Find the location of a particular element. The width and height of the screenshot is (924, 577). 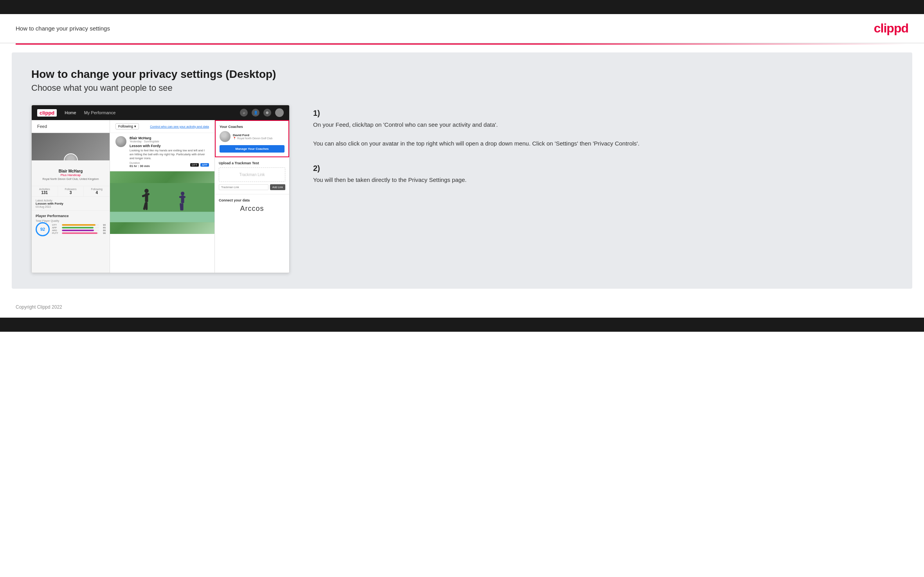

latest-activity: Latest Activity Lesson with Fordy 03 Aug… is located at coordinates (70, 203).